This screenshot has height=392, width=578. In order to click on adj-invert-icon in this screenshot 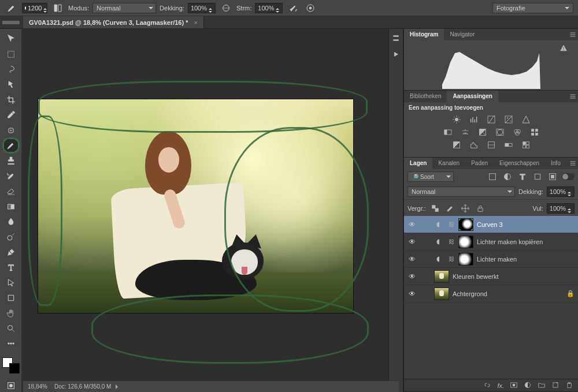, I will do `click(457, 145)`.